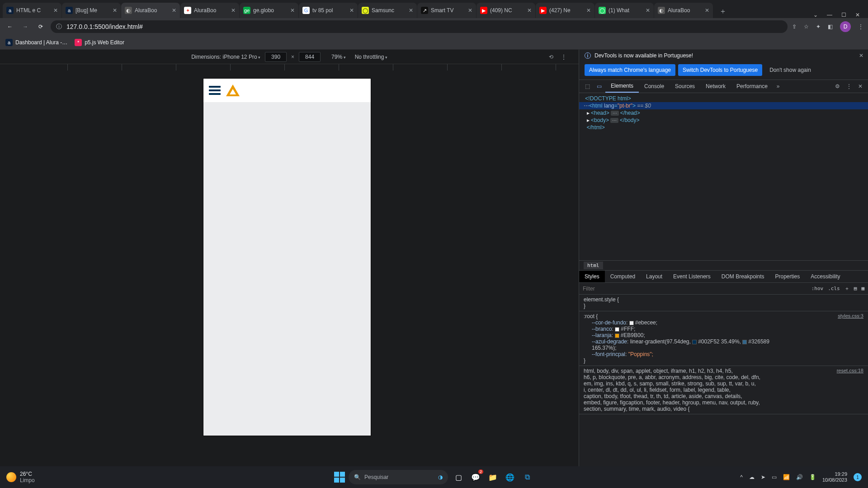 This screenshot has width=868, height=488. What do you see at coordinates (630, 70) in the screenshot?
I see `always-match-button: Always match Chrome's language` at bounding box center [630, 70].